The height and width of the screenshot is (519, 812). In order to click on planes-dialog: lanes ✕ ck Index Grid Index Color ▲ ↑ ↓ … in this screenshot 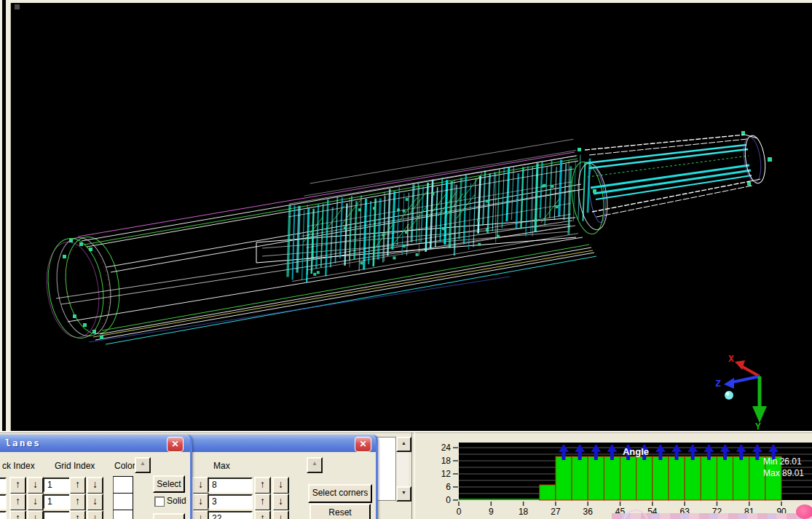, I will do `click(96, 477)`.